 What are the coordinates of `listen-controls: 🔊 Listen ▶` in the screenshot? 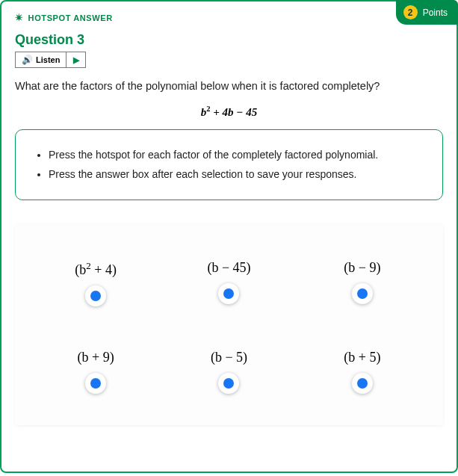 It's located at (229, 60).